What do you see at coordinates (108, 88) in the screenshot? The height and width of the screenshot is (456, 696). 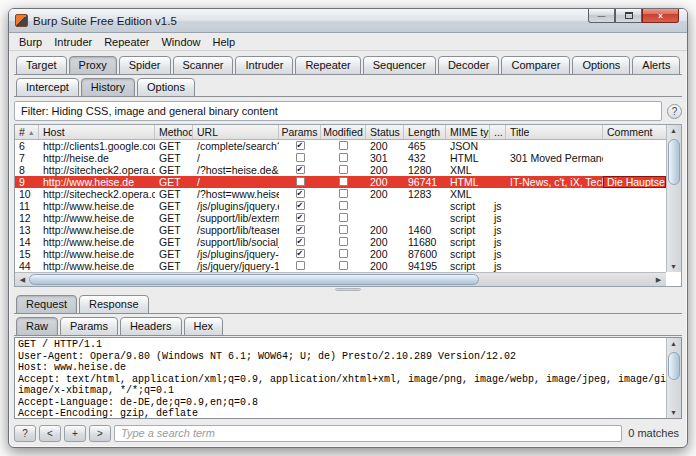 I see `proxy-sub-tab: History` at bounding box center [108, 88].